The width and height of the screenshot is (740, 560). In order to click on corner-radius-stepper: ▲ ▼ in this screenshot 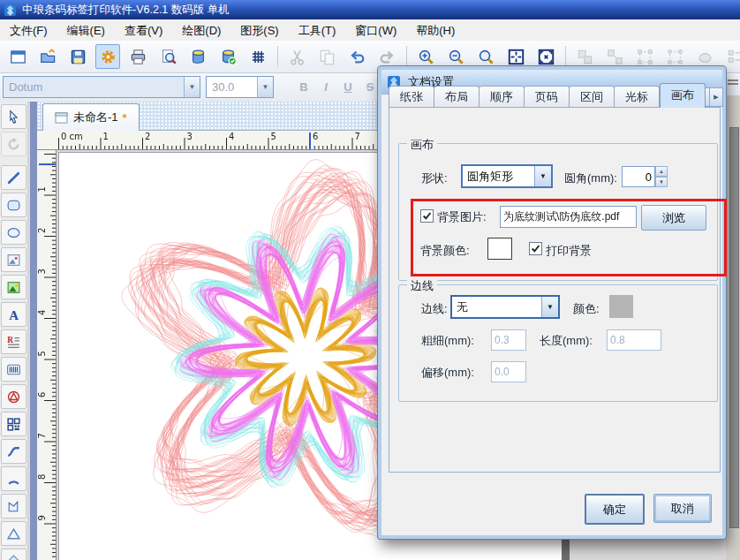, I will do `click(645, 177)`.